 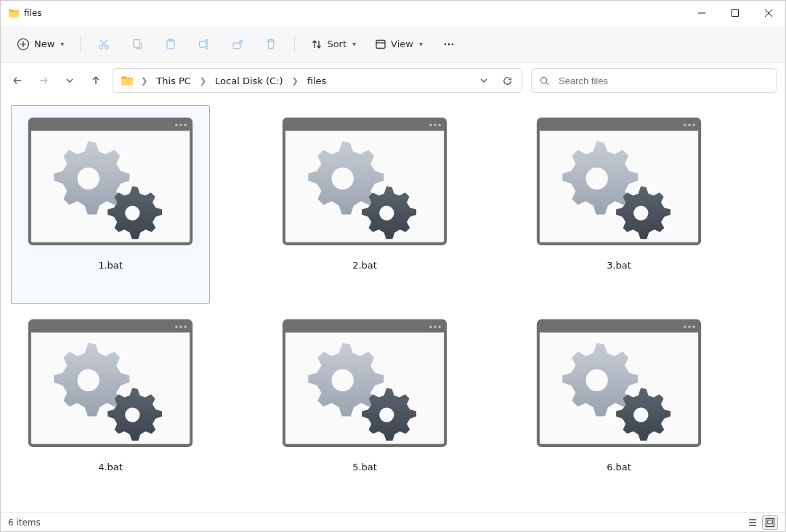 What do you see at coordinates (365, 406) in the screenshot?
I see `file-item: 5.bat` at bounding box center [365, 406].